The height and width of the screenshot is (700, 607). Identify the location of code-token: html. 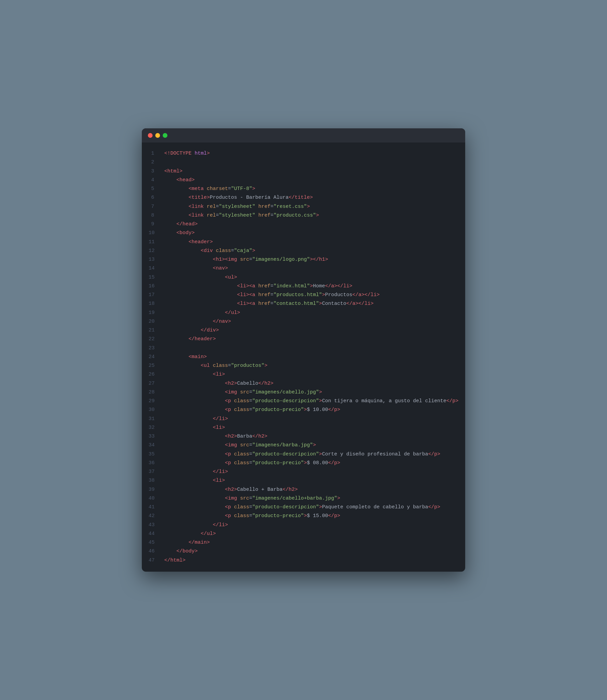
(201, 154).